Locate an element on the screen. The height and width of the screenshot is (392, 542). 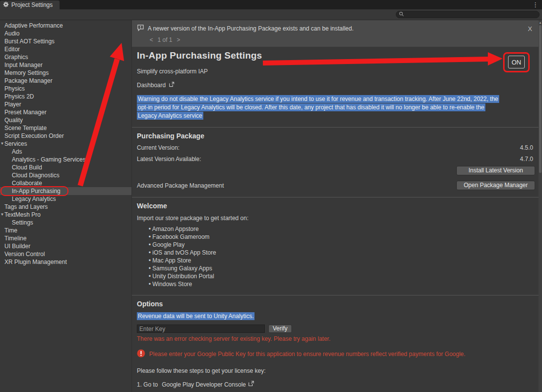
sidebar-item-timeline: Timeline is located at coordinates (66, 238).